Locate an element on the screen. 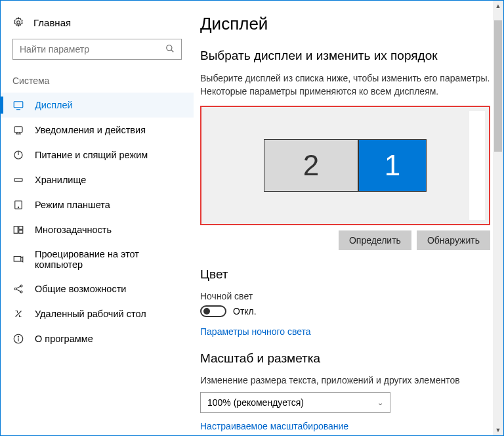 The height and width of the screenshot is (436, 504). search-input: Найти параметр is located at coordinates (97, 49).